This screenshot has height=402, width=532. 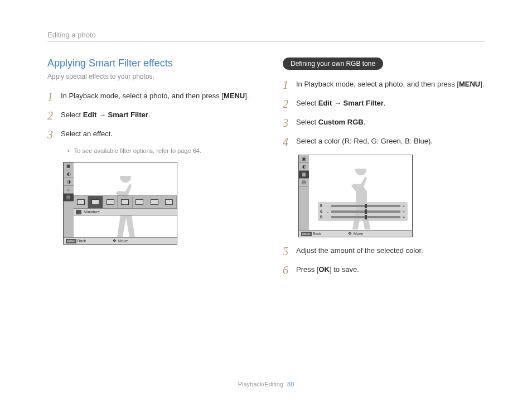 What do you see at coordinates (155, 134) in the screenshot?
I see `step-text: Select an effect.` at bounding box center [155, 134].